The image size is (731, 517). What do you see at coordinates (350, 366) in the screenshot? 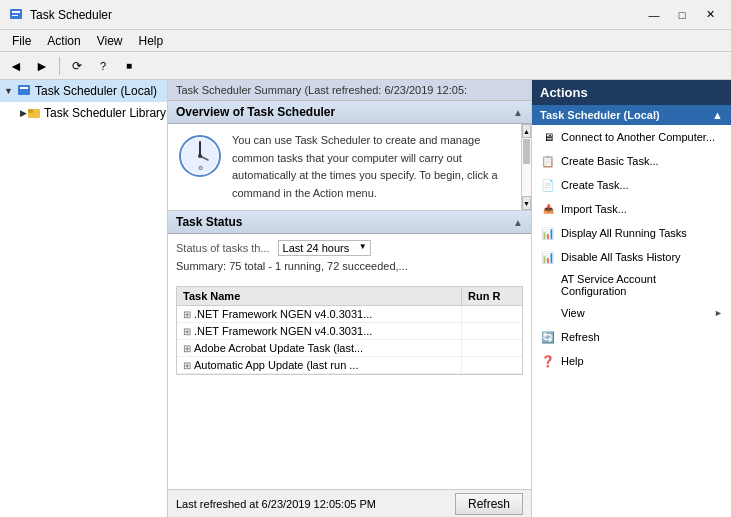
I see `table-row: ⊞ Automatic App Update (last run ...` at bounding box center [350, 366].